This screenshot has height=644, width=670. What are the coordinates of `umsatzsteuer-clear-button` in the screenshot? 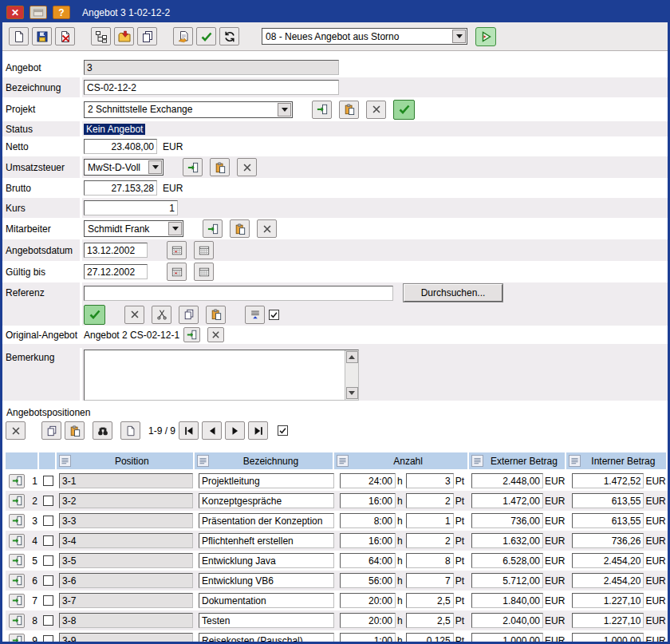 It's located at (247, 168).